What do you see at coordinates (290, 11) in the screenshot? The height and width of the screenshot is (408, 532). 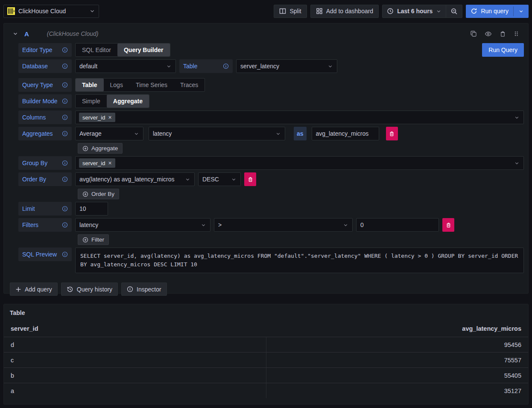 I see `split-button: Split` at bounding box center [290, 11].